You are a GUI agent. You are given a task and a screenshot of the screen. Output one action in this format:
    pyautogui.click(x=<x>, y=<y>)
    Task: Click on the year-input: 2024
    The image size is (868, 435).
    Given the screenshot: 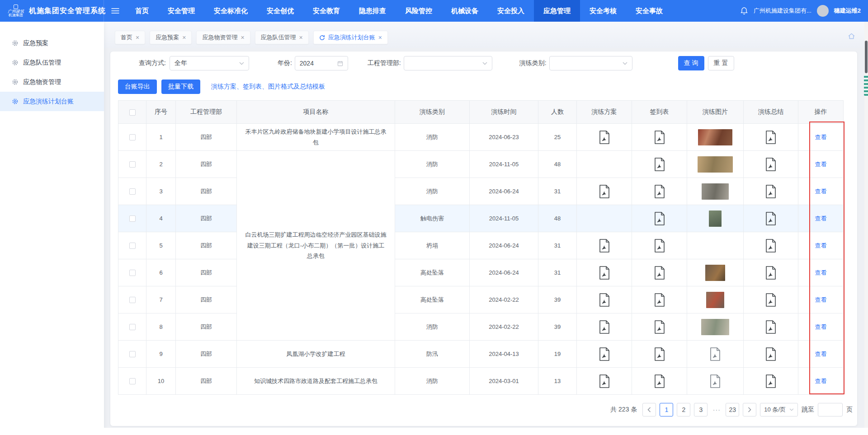 What is the action you would take?
    pyautogui.click(x=321, y=63)
    